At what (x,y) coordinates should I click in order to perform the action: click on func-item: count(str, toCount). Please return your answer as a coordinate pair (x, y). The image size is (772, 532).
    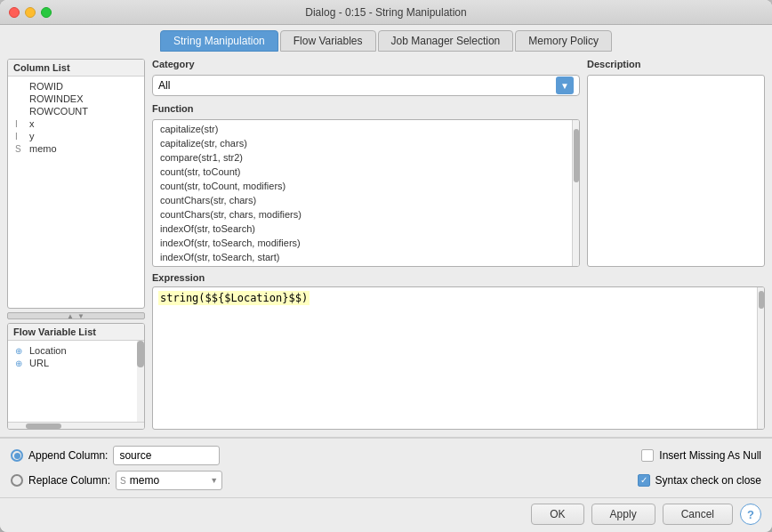
    Looking at the image, I should click on (363, 172).